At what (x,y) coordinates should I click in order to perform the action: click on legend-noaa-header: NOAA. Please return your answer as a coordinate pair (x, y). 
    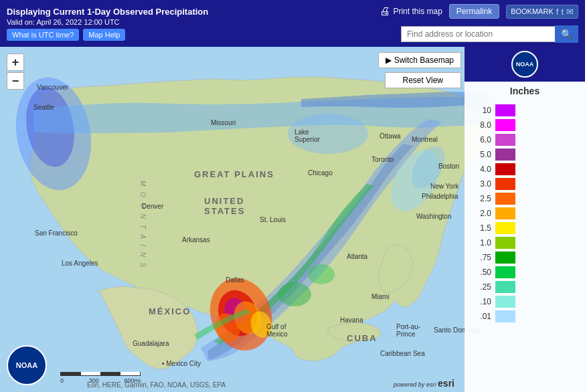
    Looking at the image, I should click on (525, 64).